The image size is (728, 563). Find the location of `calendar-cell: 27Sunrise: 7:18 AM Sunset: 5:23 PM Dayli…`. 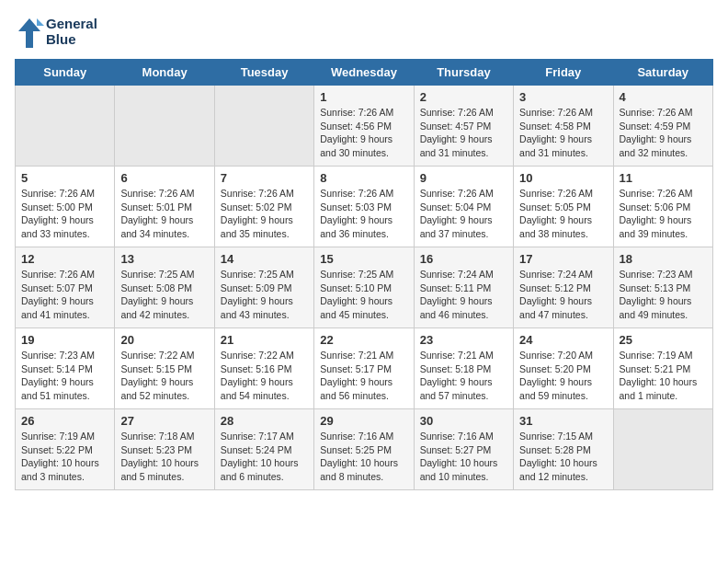

calendar-cell: 27Sunrise: 7:18 AM Sunset: 5:23 PM Dayli… is located at coordinates (165, 450).